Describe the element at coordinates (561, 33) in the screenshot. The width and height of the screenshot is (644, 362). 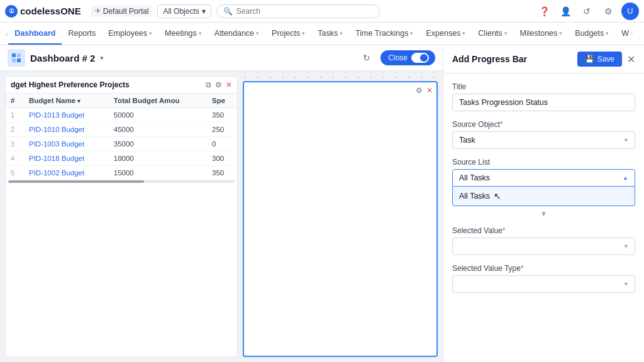
I see `nav-milestones-arrow: ▾` at that location.